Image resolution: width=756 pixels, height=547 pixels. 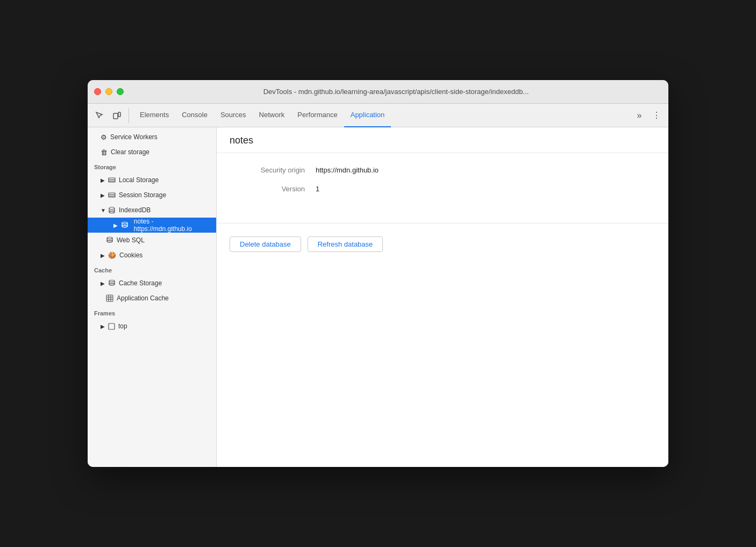 What do you see at coordinates (647, 116) in the screenshot?
I see `toolbar-more: » ⋮` at bounding box center [647, 116].